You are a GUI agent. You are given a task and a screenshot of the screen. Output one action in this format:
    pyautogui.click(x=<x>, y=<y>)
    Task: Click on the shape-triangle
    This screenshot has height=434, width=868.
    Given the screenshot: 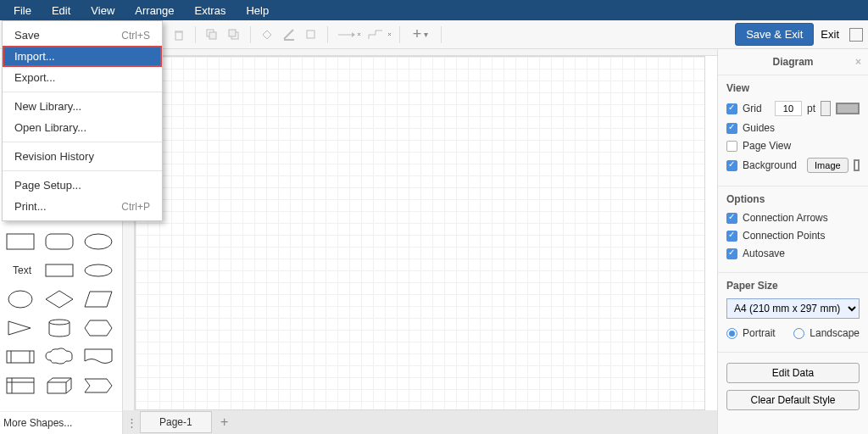 What is the action you would take?
    pyautogui.click(x=20, y=328)
    